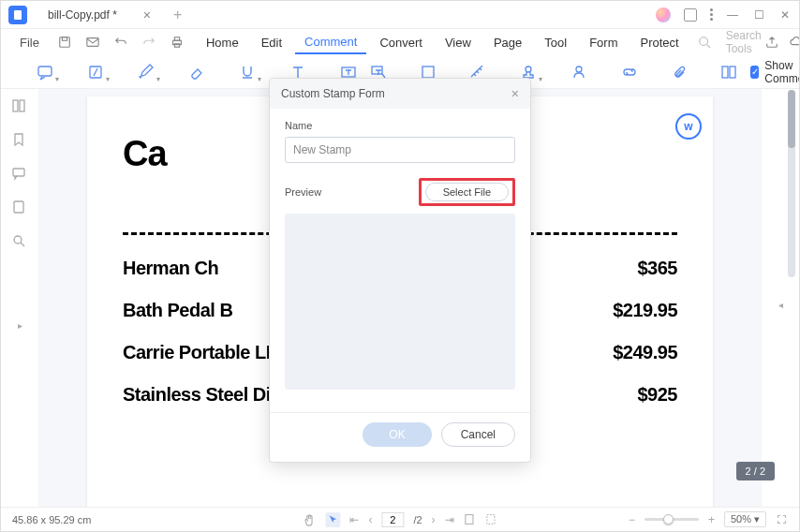  Describe the element at coordinates (354, 520) in the screenshot. I see `first-page-icon: ⇤` at that location.